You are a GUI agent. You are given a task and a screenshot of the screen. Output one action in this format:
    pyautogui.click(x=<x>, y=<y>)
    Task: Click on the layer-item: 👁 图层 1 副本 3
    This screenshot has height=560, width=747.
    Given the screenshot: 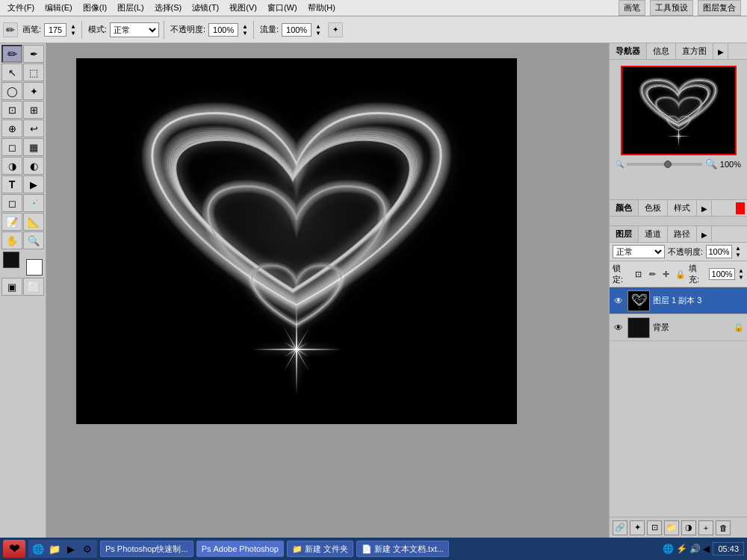 What is the action you would take?
    pyautogui.click(x=678, y=301)
    